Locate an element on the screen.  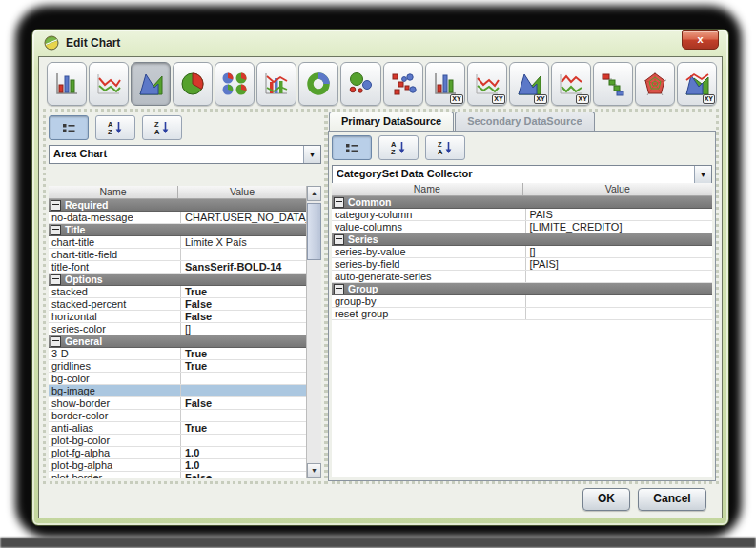
property-row: gridlinesTrue is located at coordinates (177, 366).